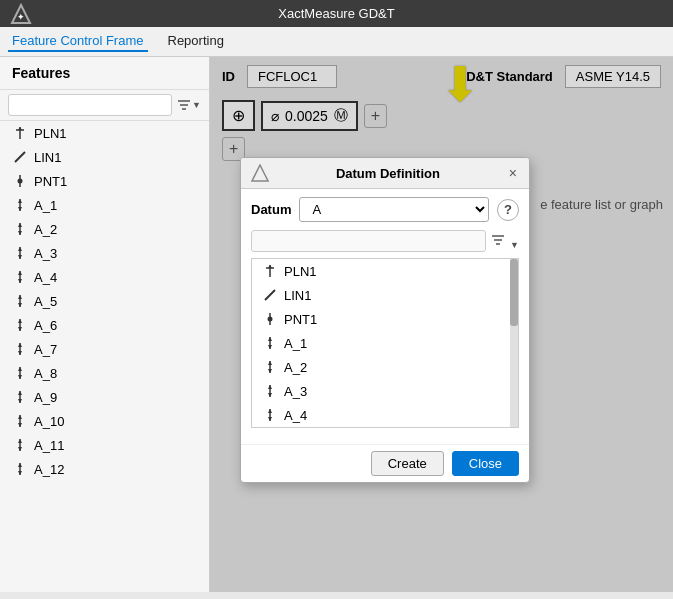  Describe the element at coordinates (296, 416) in the screenshot. I see `dialog-item-label: A_4` at that location.